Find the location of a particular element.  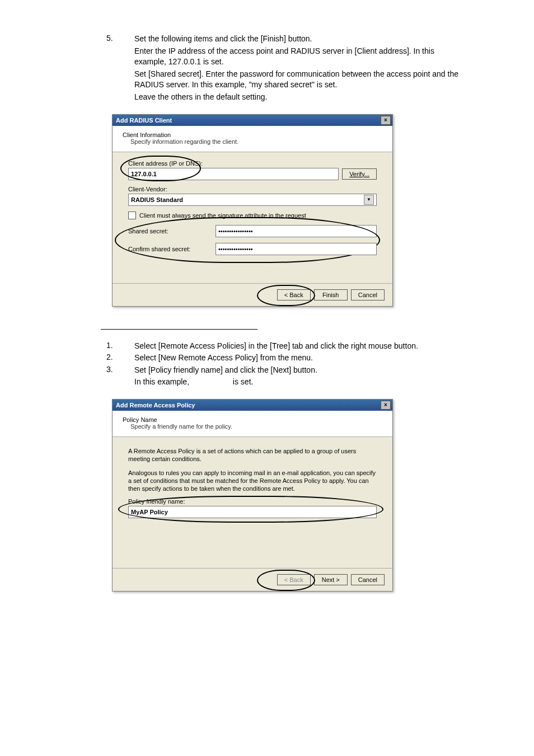

step-text: Select [Remote Access Policies] in the [… is located at coordinates (301, 346).